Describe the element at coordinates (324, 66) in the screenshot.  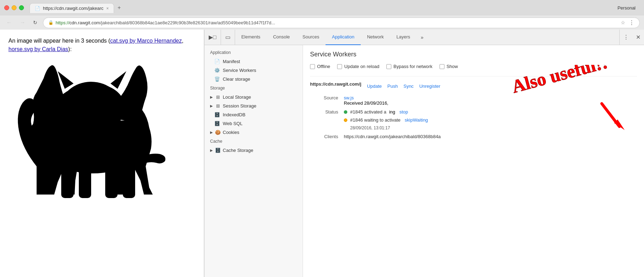
I see `offline-label: Offline` at that location.